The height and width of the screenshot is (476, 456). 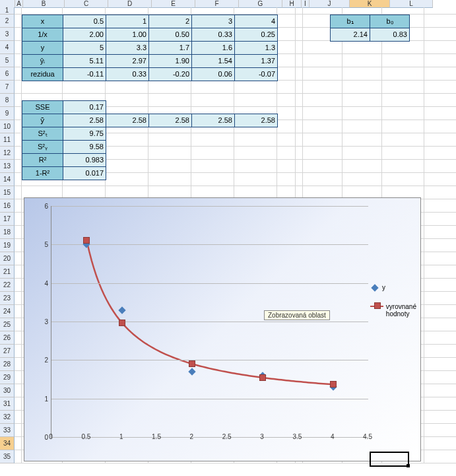 I want to click on cell: -0.11, so click(x=84, y=75).